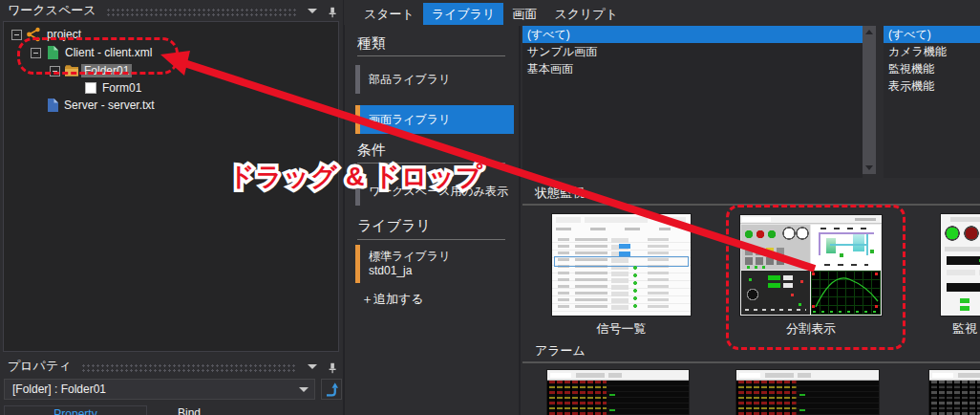 The width and height of the screenshot is (980, 415). What do you see at coordinates (441, 272) in the screenshot?
I see `library-item-id: std01_ja` at bounding box center [441, 272].